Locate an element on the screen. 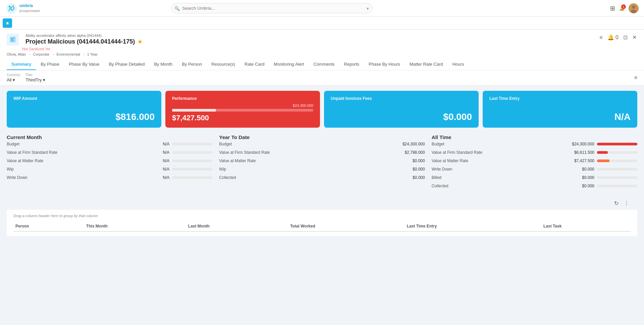 The width and height of the screenshot is (644, 325). all-time-heading: All Time is located at coordinates (535, 137).